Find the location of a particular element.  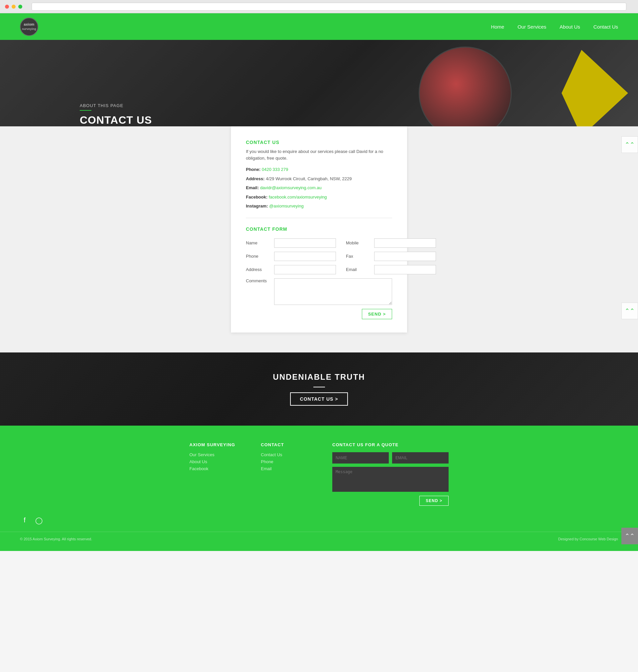

fax-label: Fax is located at coordinates (357, 256).